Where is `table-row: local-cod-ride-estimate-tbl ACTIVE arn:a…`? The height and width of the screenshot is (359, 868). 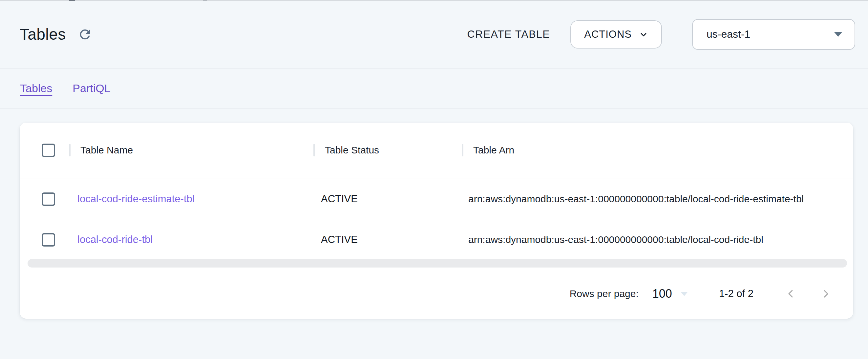 table-row: local-cod-ride-estimate-tbl ACTIVE arn:a… is located at coordinates (436, 199).